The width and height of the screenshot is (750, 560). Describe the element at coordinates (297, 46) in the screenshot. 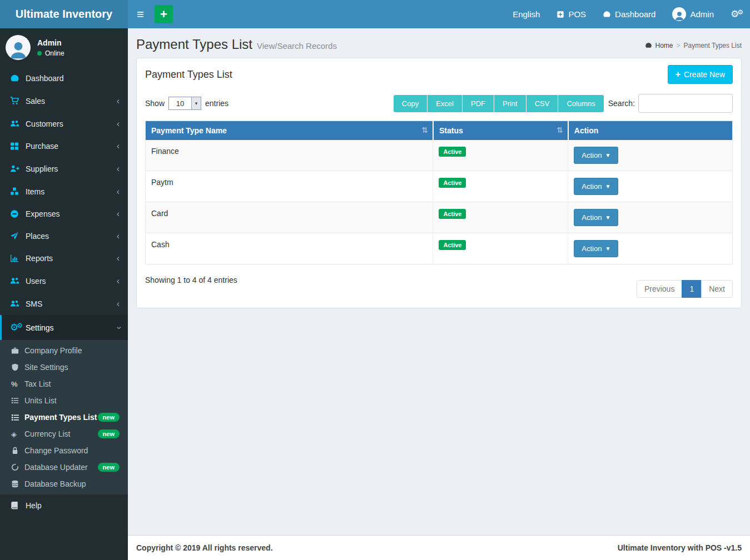

I see `page-subtitle: View/Search Records` at that location.